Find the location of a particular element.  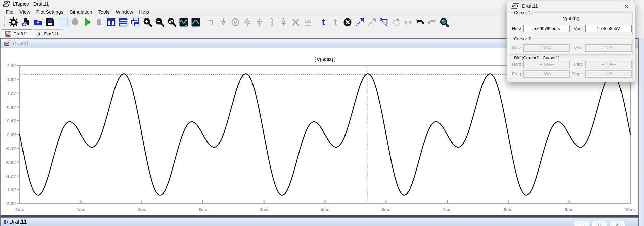

trace-name-label: V(n002) is located at coordinates (325, 59).